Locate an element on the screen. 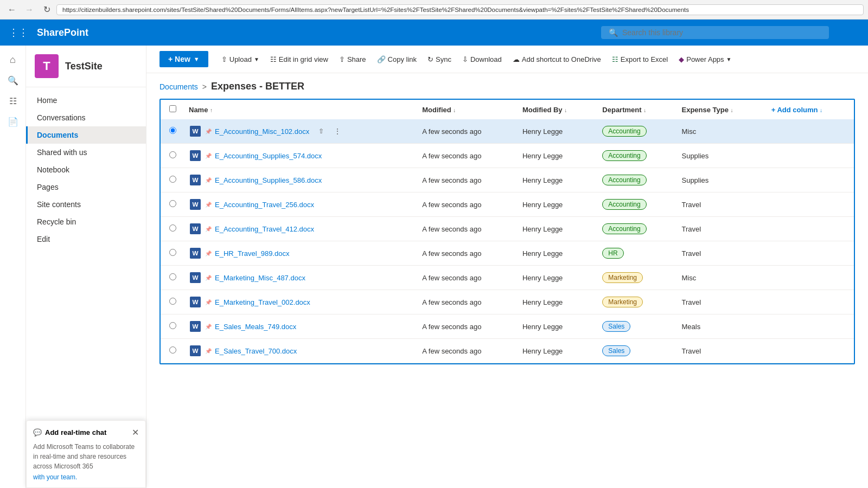 This screenshot has height=488, width=868. nav-icon-search: 🔍 is located at coordinates (13, 80).